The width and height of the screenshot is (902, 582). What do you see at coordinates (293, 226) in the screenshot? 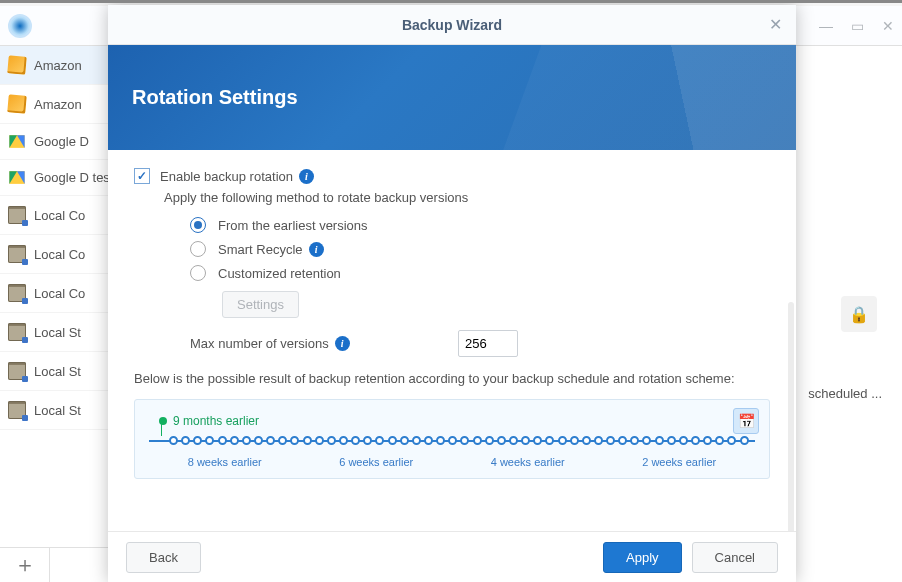
I see `radio-earliest-label: From the earliest versions` at bounding box center [293, 226].